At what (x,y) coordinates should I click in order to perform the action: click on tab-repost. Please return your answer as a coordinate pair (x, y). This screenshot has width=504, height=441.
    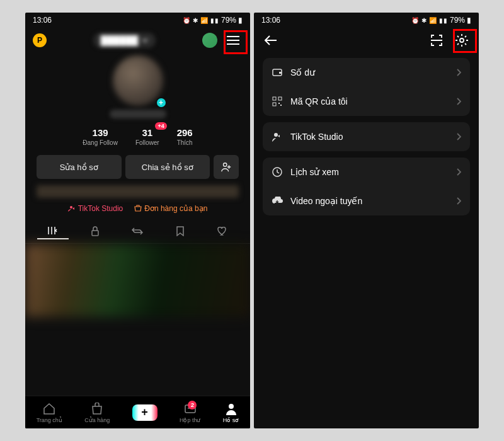
    Looking at the image, I should click on (137, 231).